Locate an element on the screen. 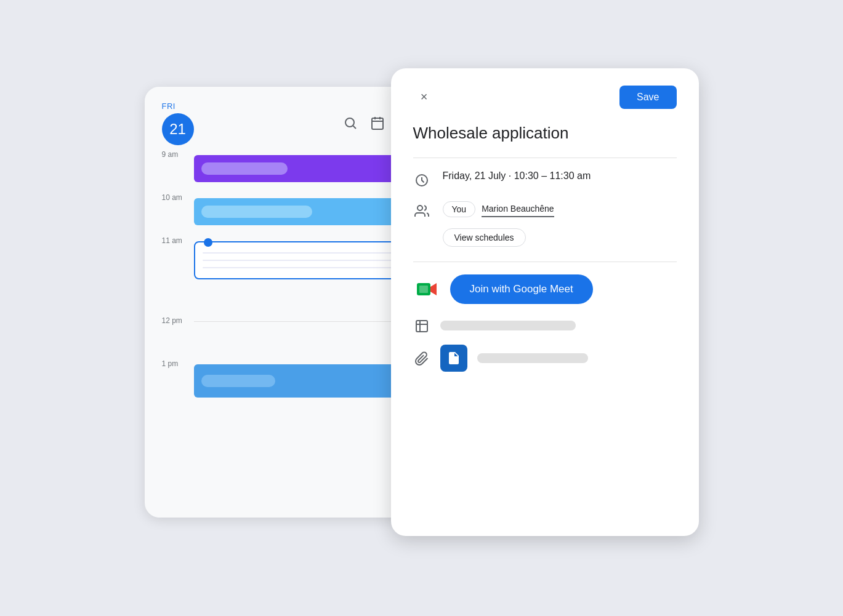  events-1pm is located at coordinates (309, 381).